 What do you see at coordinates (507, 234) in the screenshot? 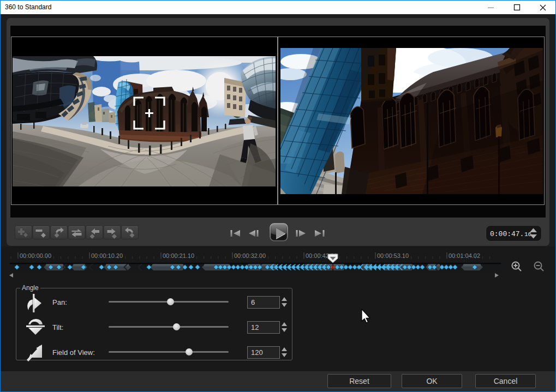
I see `svg-text: 0:00:47.` at bounding box center [507, 234].